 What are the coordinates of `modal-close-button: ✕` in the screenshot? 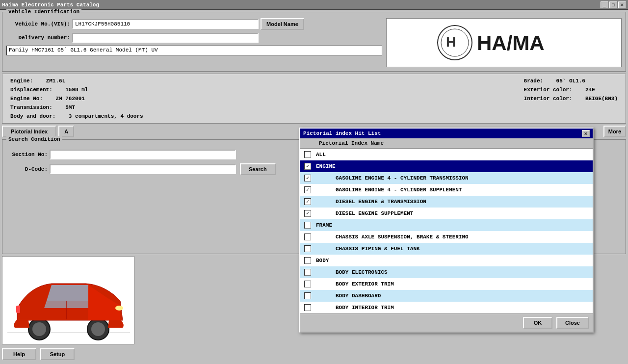 It's located at (586, 133).